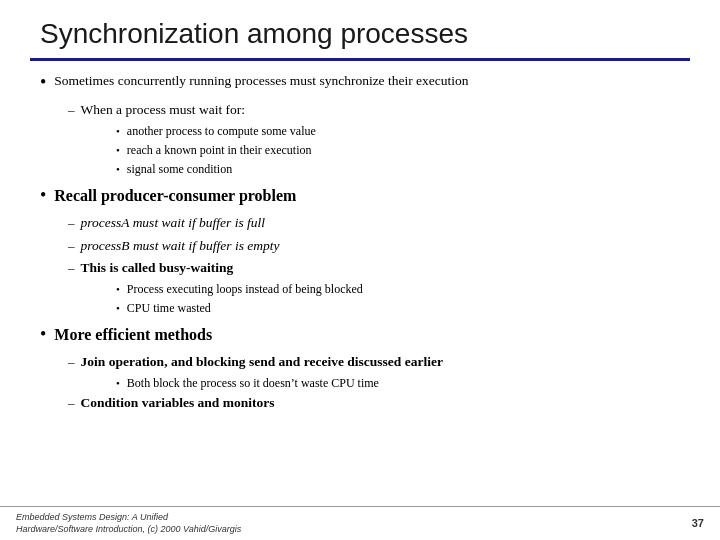 Image resolution: width=720 pixels, height=540 pixels. Describe the element at coordinates (222, 131) in the screenshot. I see `sub-sub-1-1-text: another process to compute some value` at that location.